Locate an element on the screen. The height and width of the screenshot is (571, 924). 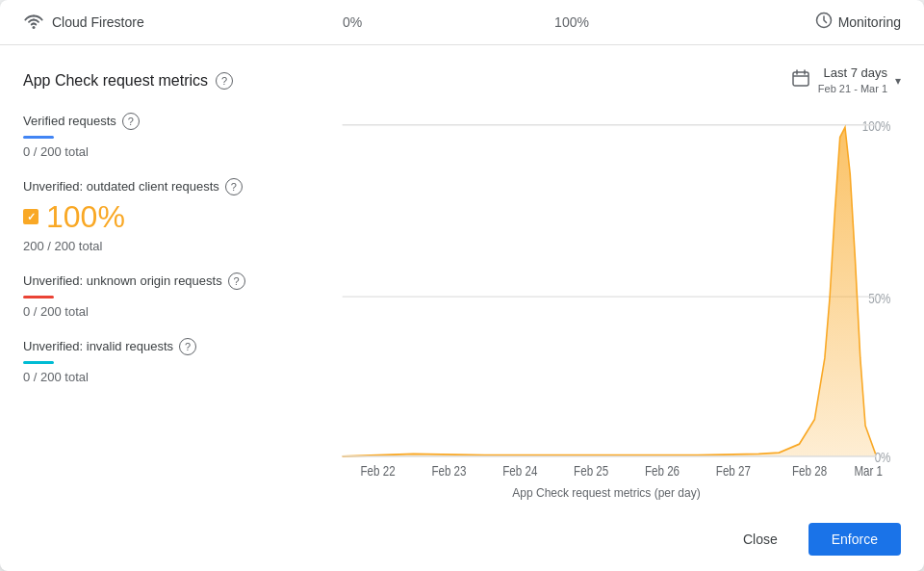
clock-icon is located at coordinates (824, 22).